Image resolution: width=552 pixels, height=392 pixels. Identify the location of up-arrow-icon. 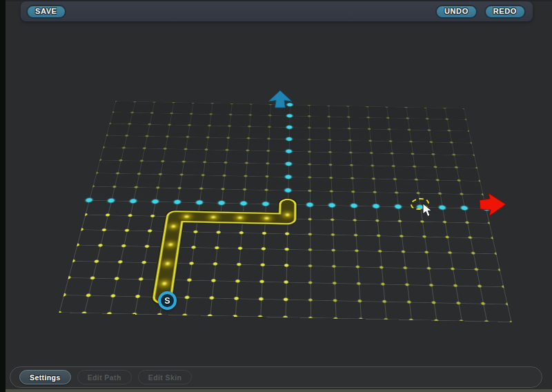
(280, 99).